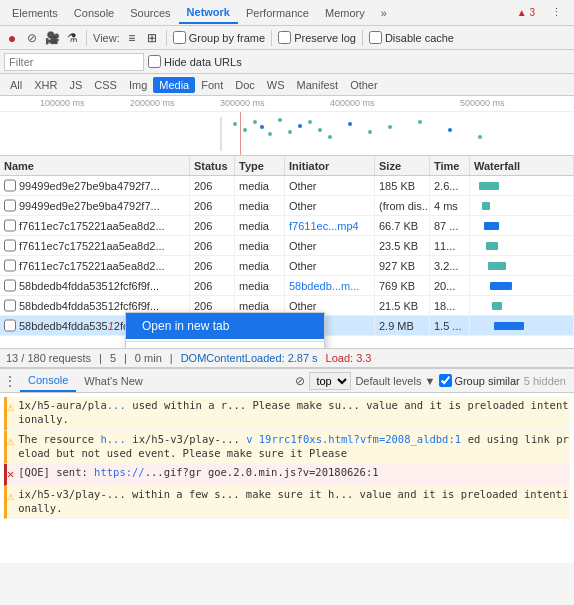 The width and height of the screenshot is (574, 605). Describe the element at coordinates (74, 62) in the screenshot. I see `filter-input` at that location.